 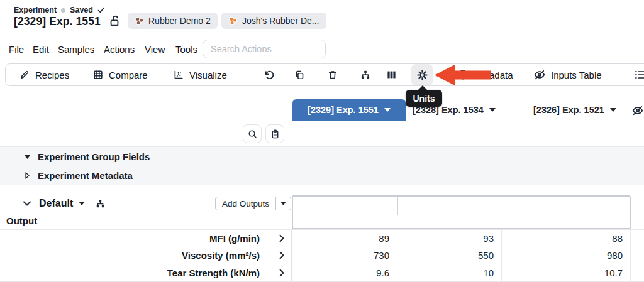 What do you see at coordinates (52, 75) in the screenshot?
I see `recipes-label: Recipes` at bounding box center [52, 75].